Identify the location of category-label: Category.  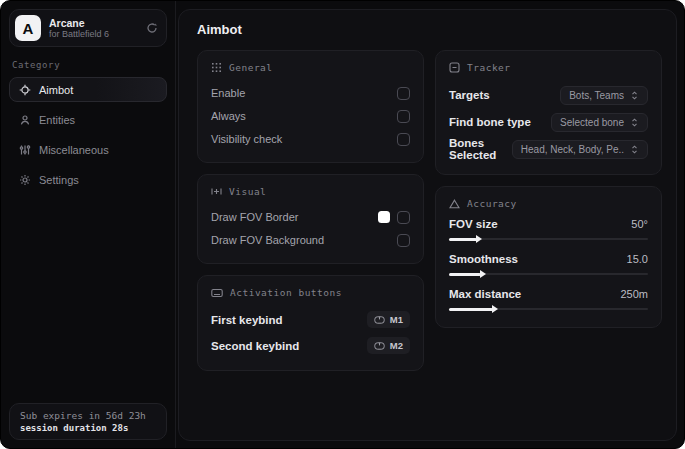
(90, 65).